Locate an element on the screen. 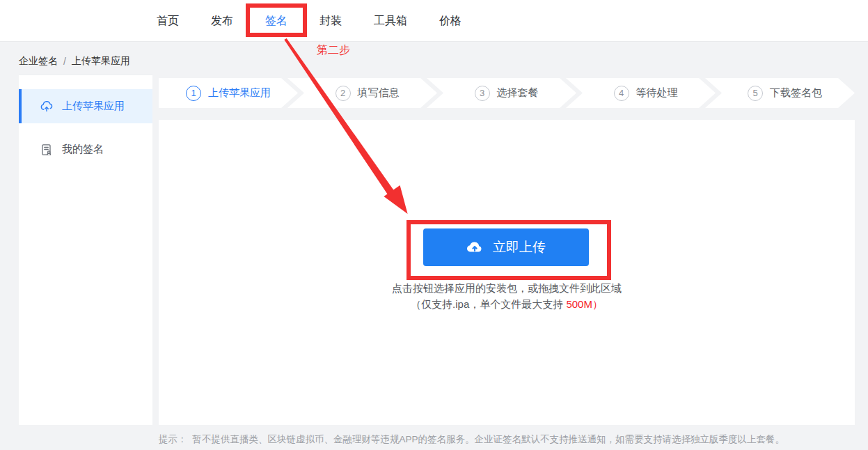 The width and height of the screenshot is (868, 450). nav-item-sign-label: 签名 is located at coordinates (276, 21).